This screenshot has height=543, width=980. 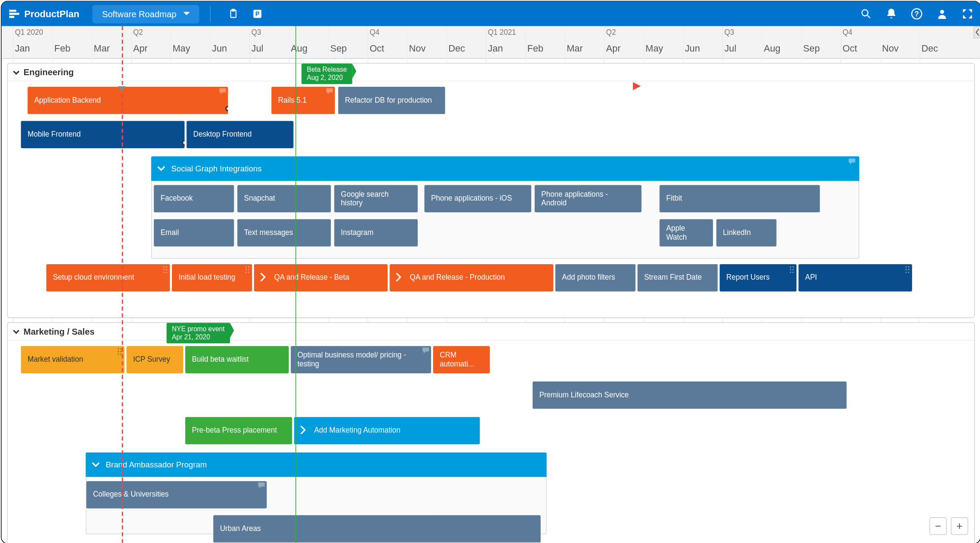 I want to click on month-label: Jun, so click(x=692, y=48).